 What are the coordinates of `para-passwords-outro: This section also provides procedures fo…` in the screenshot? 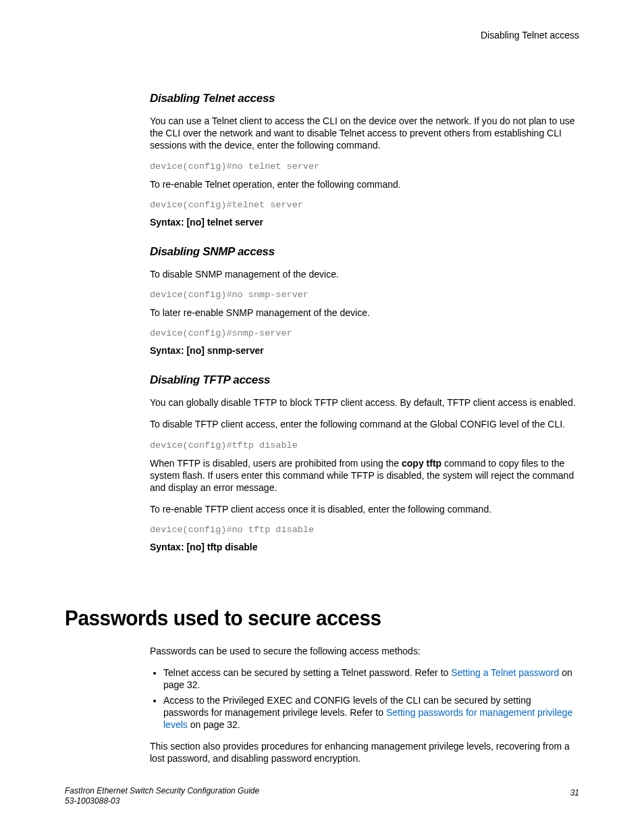 It's located at (364, 752).